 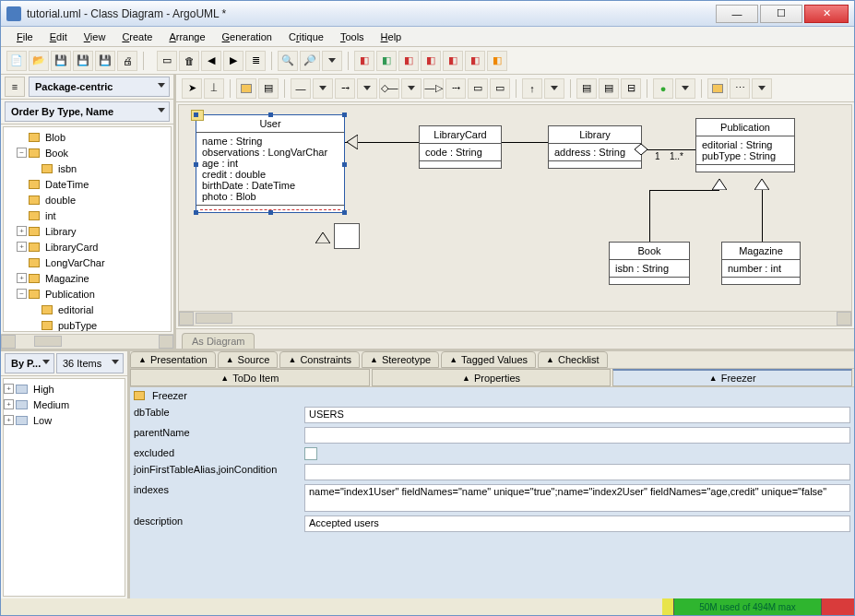 I want to click on real-icon: ⤏, so click(x=456, y=89).